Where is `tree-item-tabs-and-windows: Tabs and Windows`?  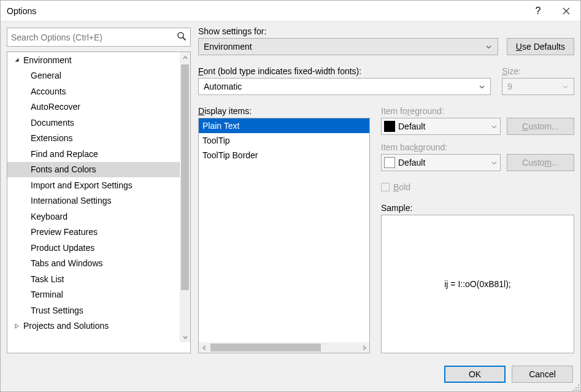 tree-item-tabs-and-windows: Tabs and Windows is located at coordinates (93, 264).